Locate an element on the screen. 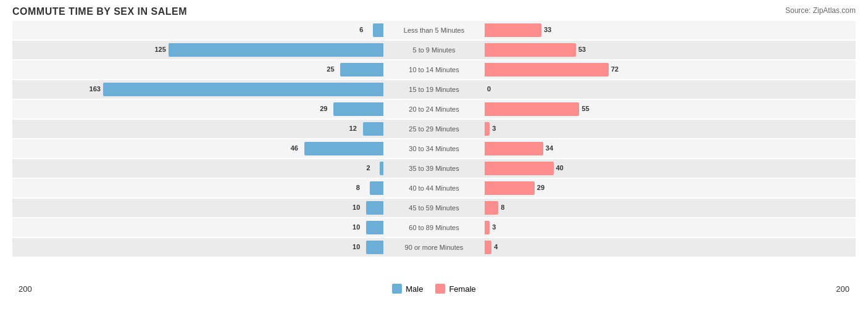 This screenshot has height=322, width=868. chart-row: 25 to 29 Minutes123 is located at coordinates (434, 129).